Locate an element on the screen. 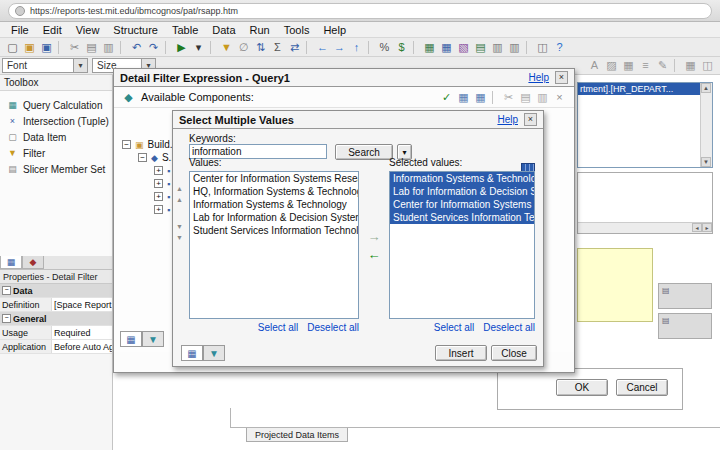  view-data-icon: ▦ is located at coordinates (480, 98).